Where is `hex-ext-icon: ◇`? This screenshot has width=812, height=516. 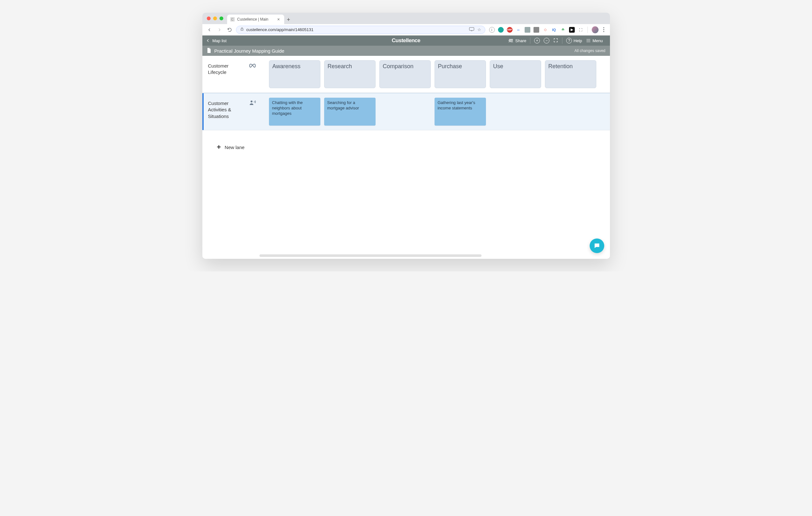 hex-ext-icon: ◇ is located at coordinates (545, 30).